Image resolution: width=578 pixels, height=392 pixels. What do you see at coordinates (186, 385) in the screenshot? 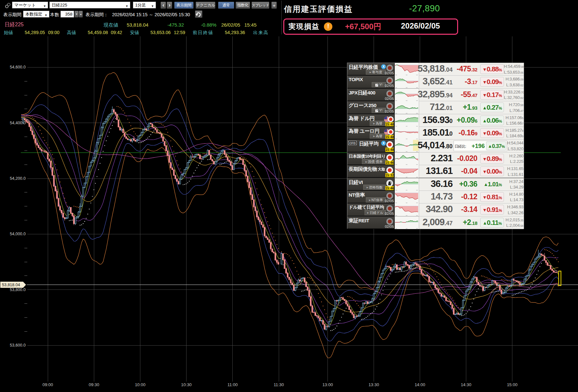
I see `svg-text: 10:30` at bounding box center [186, 385].